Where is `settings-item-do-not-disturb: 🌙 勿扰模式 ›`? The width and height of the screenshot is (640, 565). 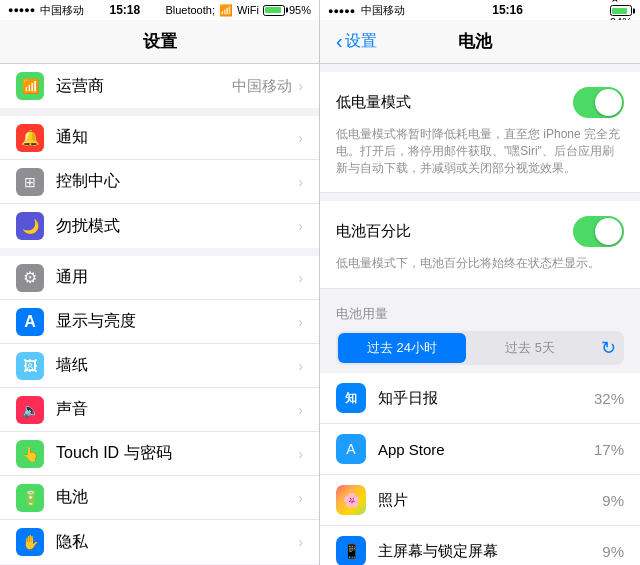
settings-item-do-not-disturb: 🌙 勿扰模式 › is located at coordinates (160, 226).